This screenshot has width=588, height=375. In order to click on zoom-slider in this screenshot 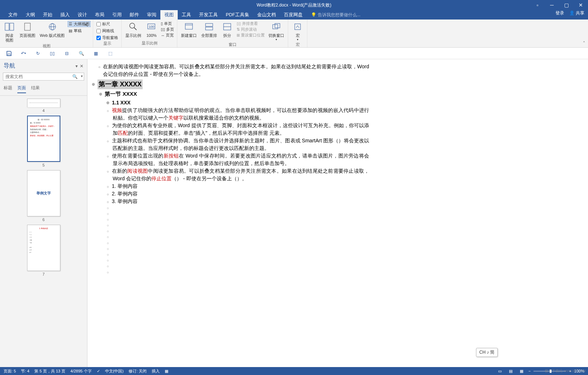, I will do `click(550, 371)`.